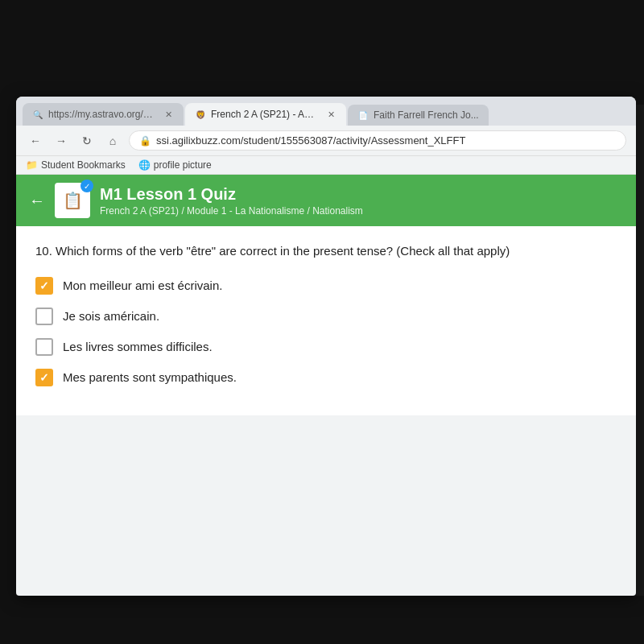  Describe the element at coordinates (283, 251) in the screenshot. I see `question-body: Which forms of the verb "être" are corre…` at that location.